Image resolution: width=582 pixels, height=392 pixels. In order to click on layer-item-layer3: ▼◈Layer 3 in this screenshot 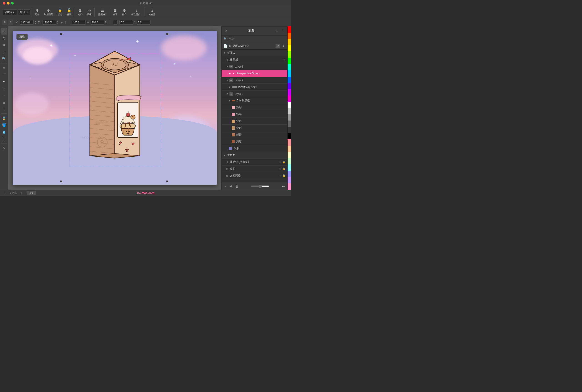, I will do `click(254, 66)`.